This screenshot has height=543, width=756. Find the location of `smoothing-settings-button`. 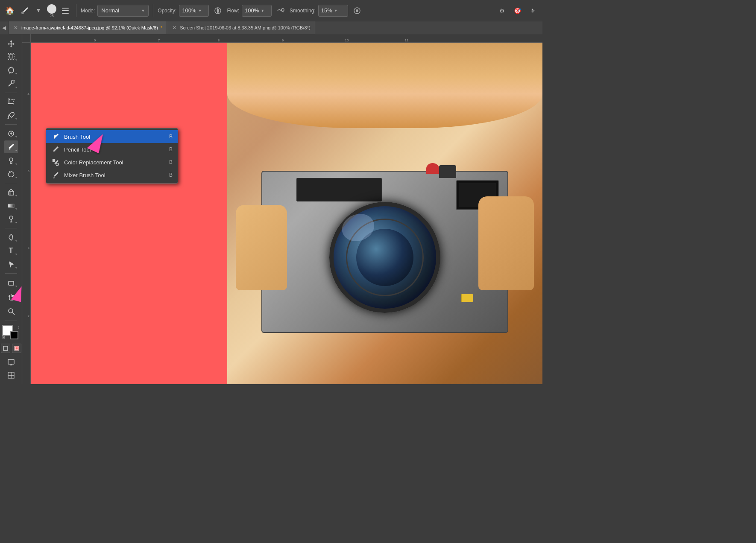

smoothing-settings-button is located at coordinates (357, 11).